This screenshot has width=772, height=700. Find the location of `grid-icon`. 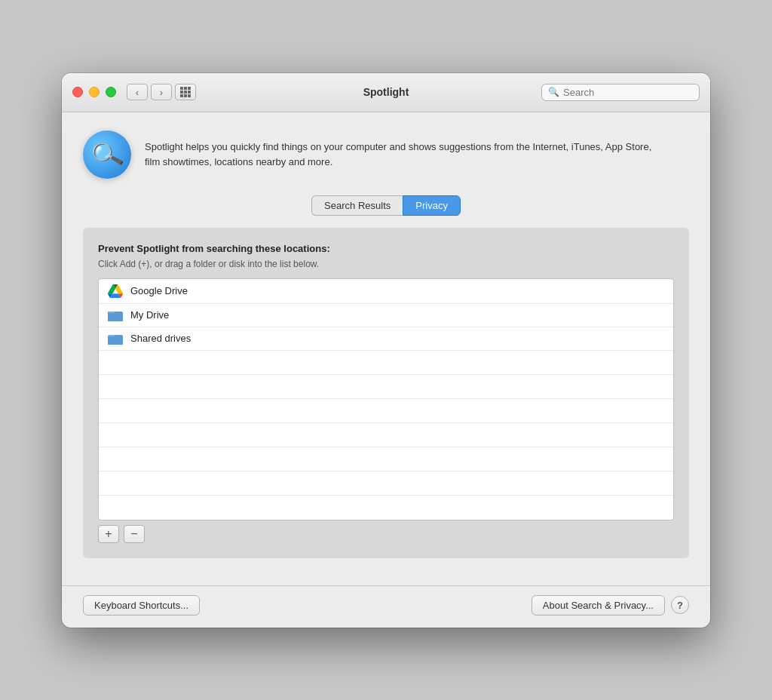

grid-icon is located at coordinates (185, 92).